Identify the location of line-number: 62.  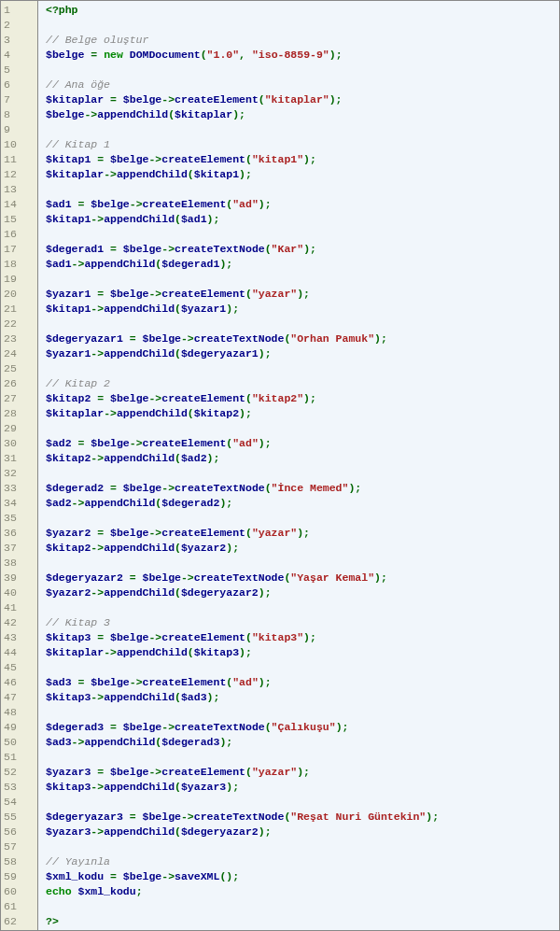
(21, 922).